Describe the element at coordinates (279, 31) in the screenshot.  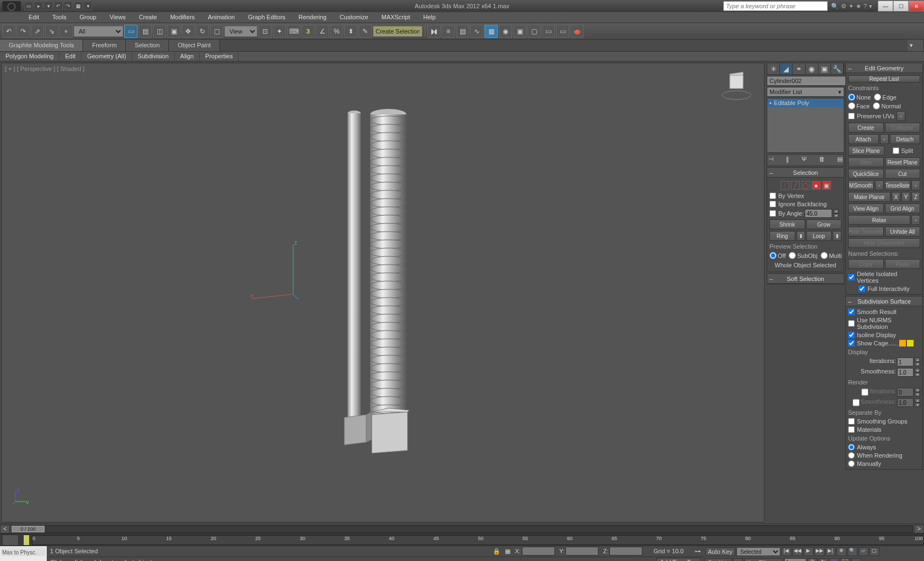
I see `manipulate-button: ✦` at that location.